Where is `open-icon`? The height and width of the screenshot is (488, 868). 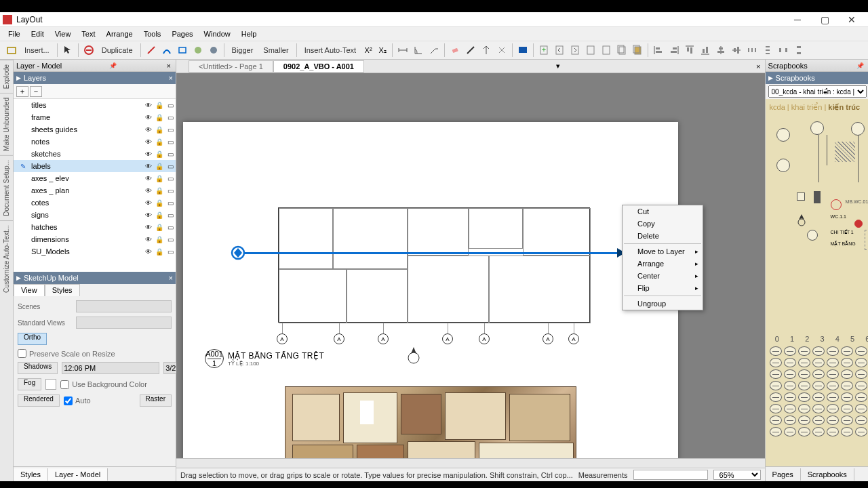 open-icon is located at coordinates (12, 50).